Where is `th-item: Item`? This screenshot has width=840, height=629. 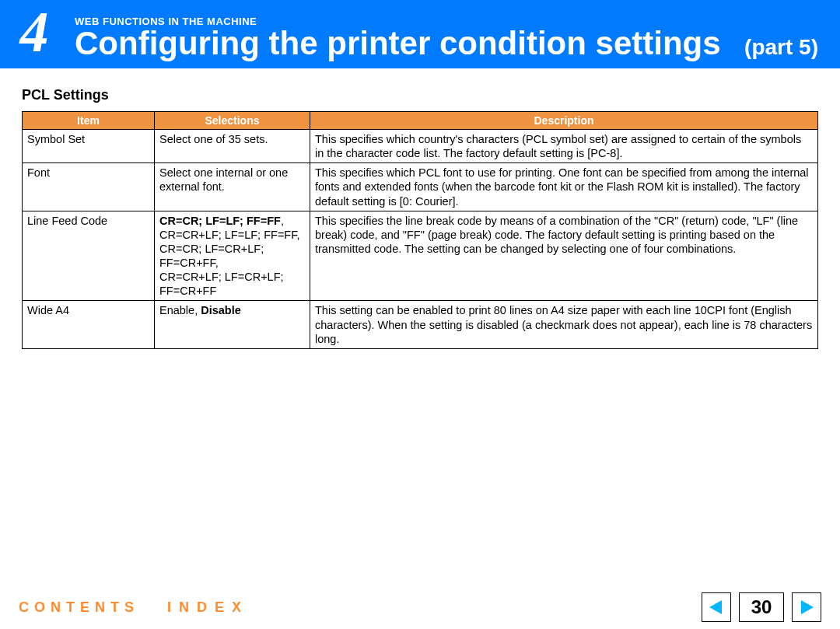
th-item: Item is located at coordinates (89, 121).